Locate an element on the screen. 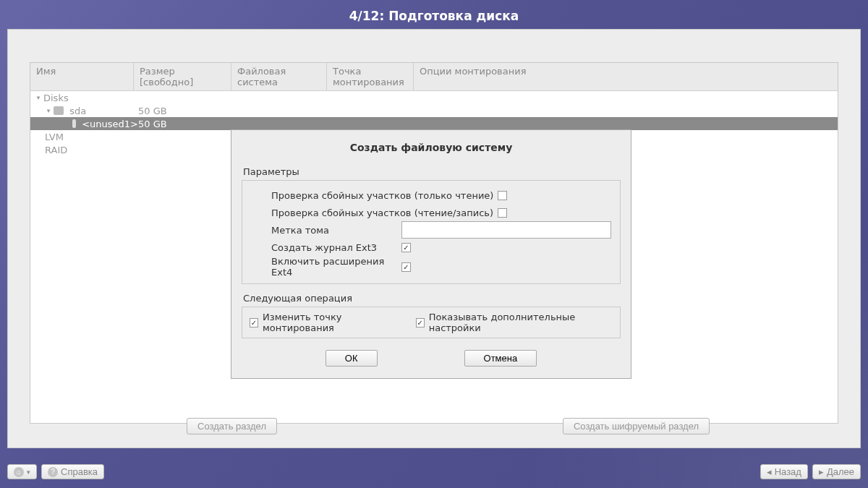 This screenshot has width=868, height=488. change-mount-checkbox: ✓ is located at coordinates (254, 322).